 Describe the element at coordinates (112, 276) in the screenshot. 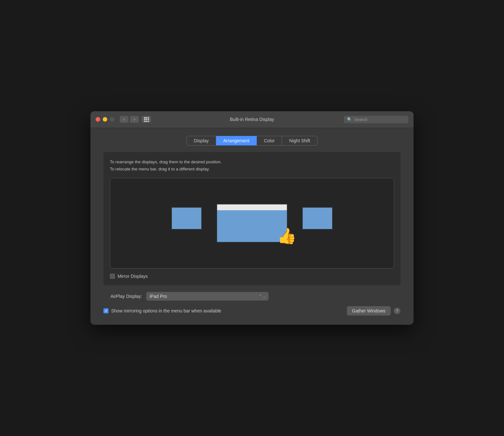

I see `mirror-displays-checkbox` at that location.